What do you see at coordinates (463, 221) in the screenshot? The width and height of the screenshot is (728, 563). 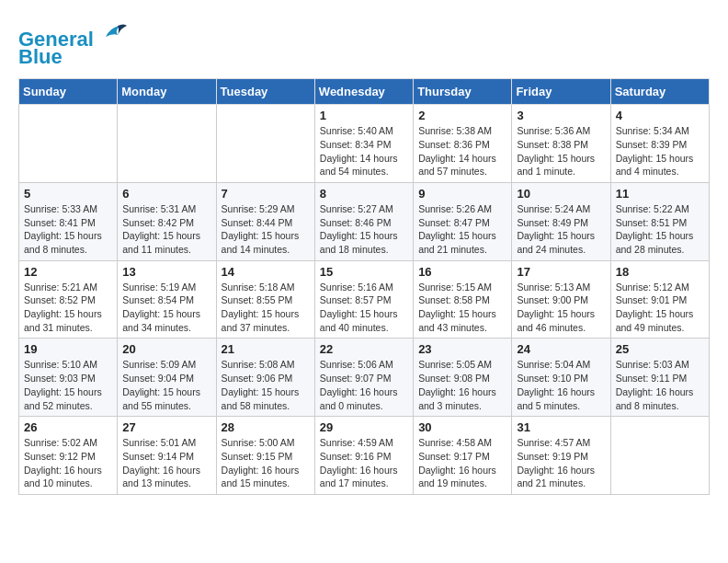 I see `calendar-cell: 9Sunrise: 5:26 AM Sunset: 8:47 PM Daylig…` at bounding box center [463, 221].